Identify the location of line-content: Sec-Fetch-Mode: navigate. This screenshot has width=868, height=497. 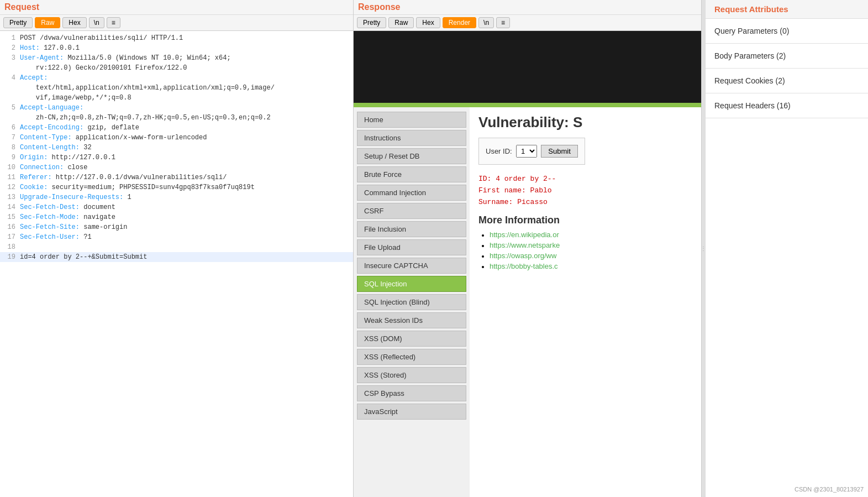
(67, 217).